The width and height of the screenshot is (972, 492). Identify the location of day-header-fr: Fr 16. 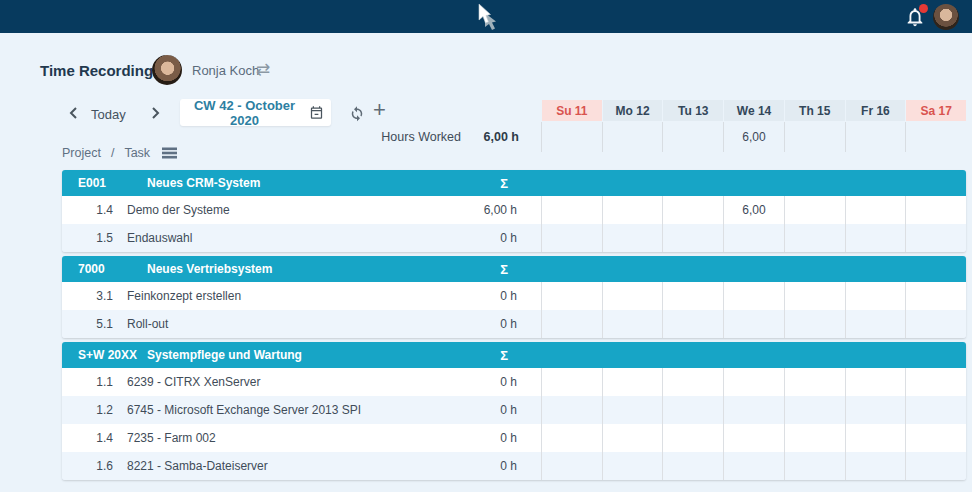
(876, 110).